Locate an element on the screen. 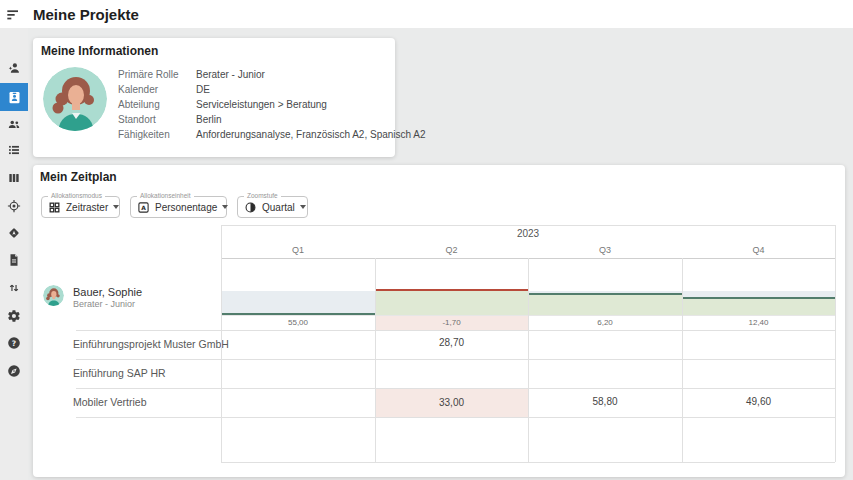 The width and height of the screenshot is (853, 480). info-field-label: Kalender is located at coordinates (138, 90).